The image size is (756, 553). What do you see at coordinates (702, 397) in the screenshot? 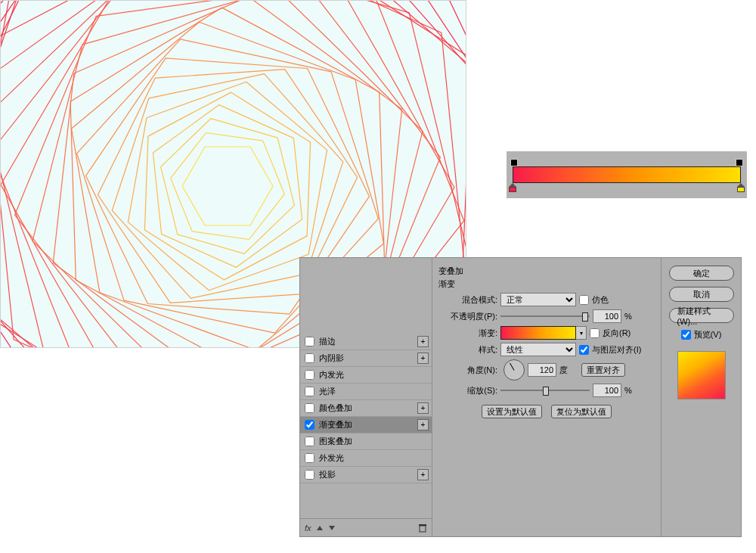
I see `dialog-actions: 确定 取消 新建样式(W)... 预览(V)` at bounding box center [702, 397].